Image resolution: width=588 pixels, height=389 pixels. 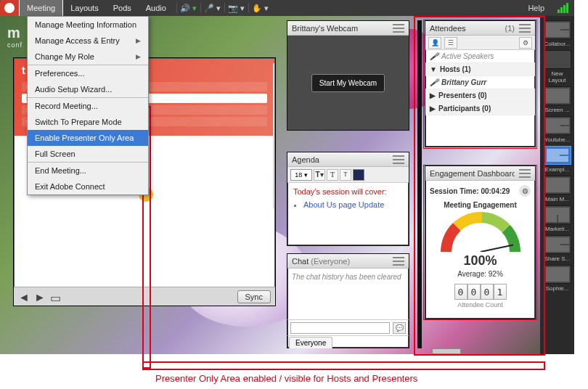 I want to click on brand-watermark: mconf, so click(x=15, y=36).